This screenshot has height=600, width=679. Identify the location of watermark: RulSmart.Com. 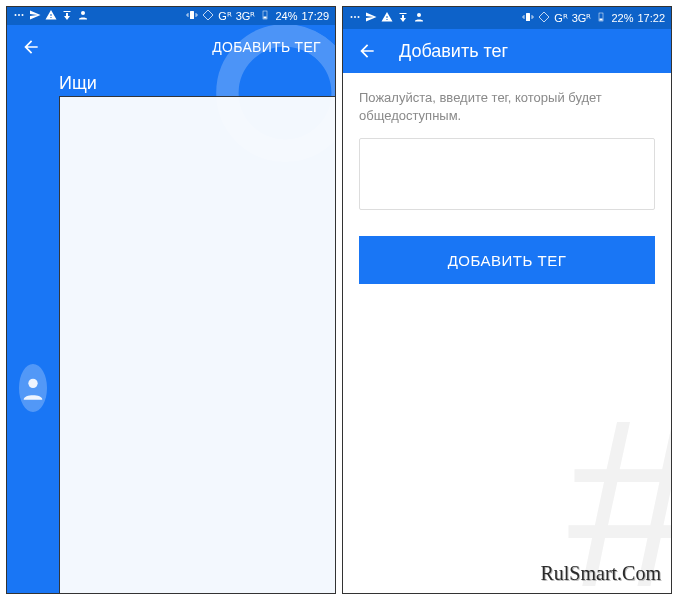
(600, 574).